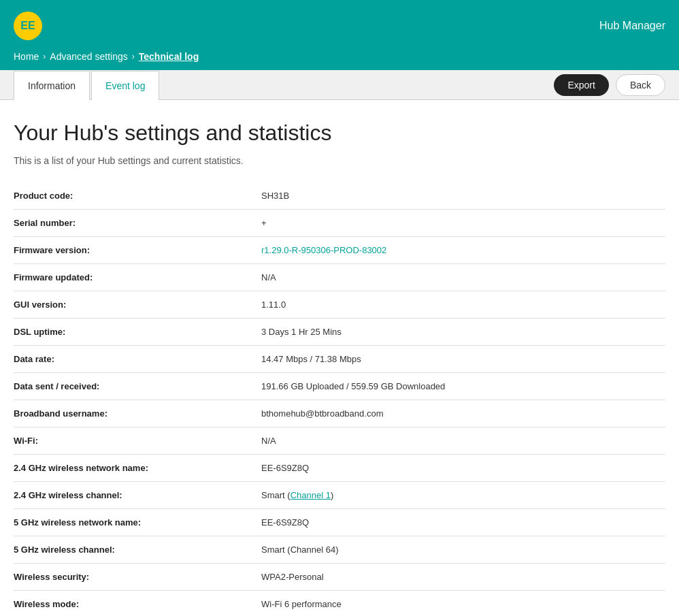  Describe the element at coordinates (340, 332) in the screenshot. I see `table-row: DSL uptime:3 Days 1 Hr 25 Mins` at that location.